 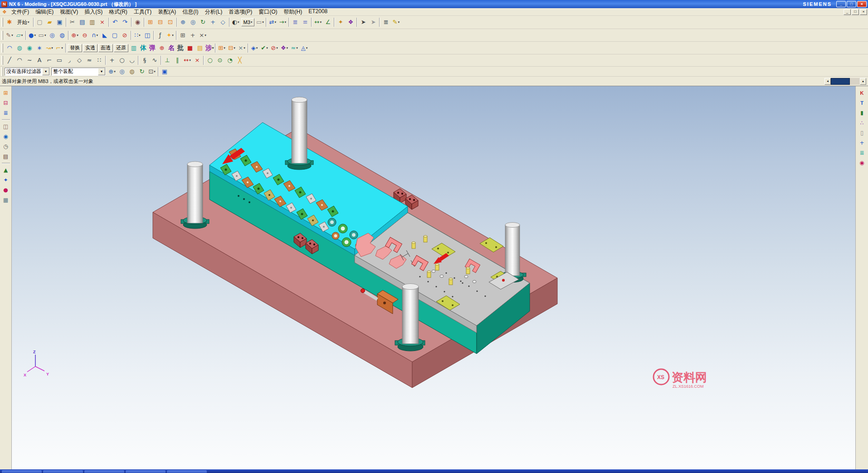 What do you see at coordinates (60, 22) in the screenshot?
I see `save-button: ▣` at bounding box center [60, 22].